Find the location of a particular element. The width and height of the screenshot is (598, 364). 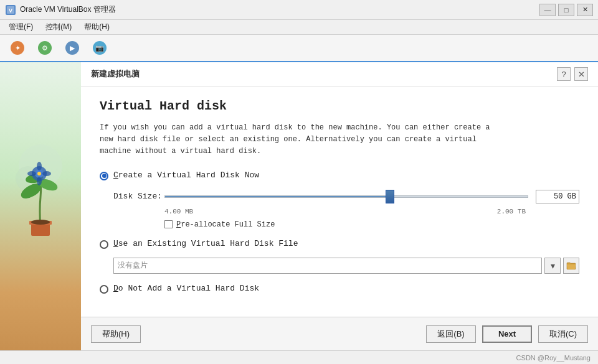

radio-create-new is located at coordinates (104, 176).